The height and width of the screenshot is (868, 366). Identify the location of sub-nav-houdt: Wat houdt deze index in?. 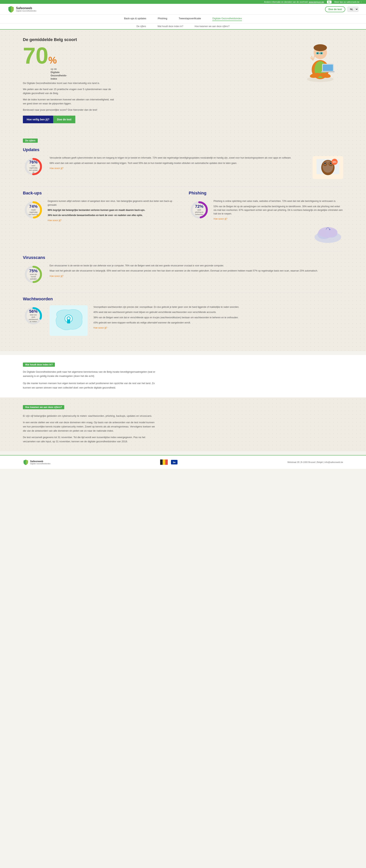
(170, 26).